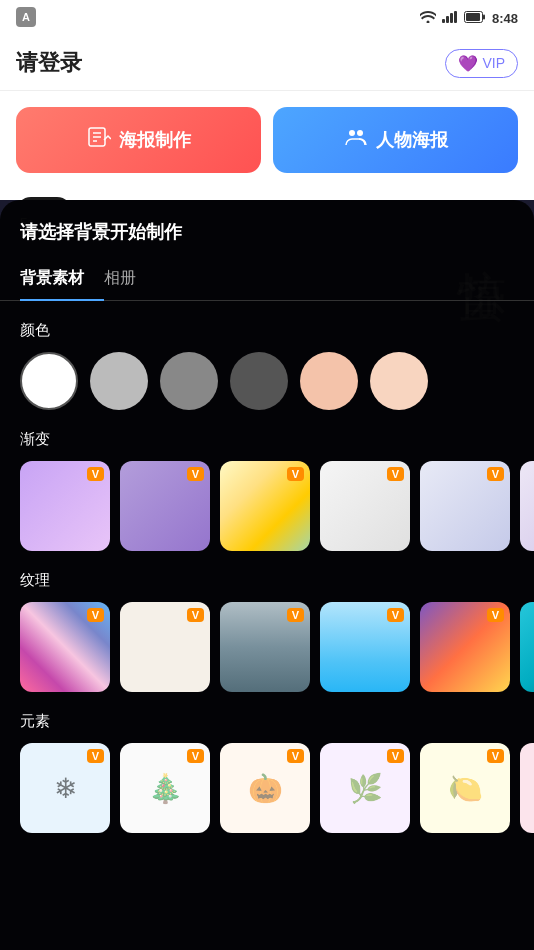 The height and width of the screenshot is (950, 534). Describe the element at coordinates (428, 18) in the screenshot. I see `wifi-icon` at that location.